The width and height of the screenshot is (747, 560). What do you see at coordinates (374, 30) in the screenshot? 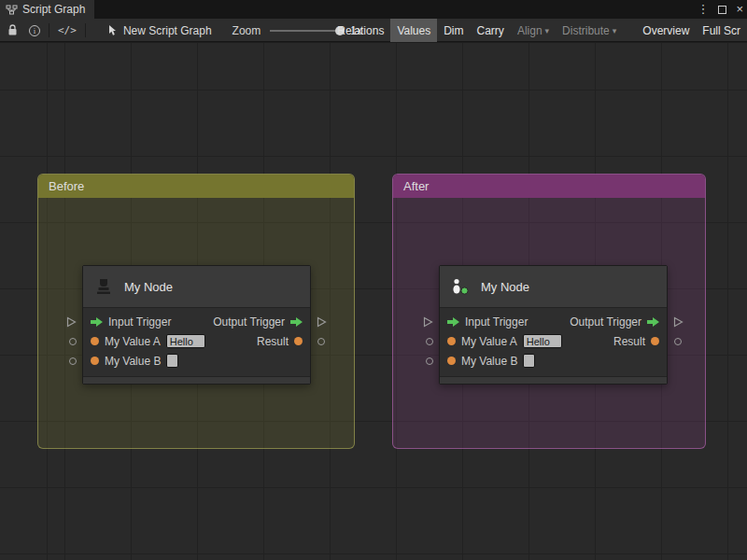
I see `graph-toolbar: i </> New Script Graph Zoom 1x Relations…` at bounding box center [374, 30].